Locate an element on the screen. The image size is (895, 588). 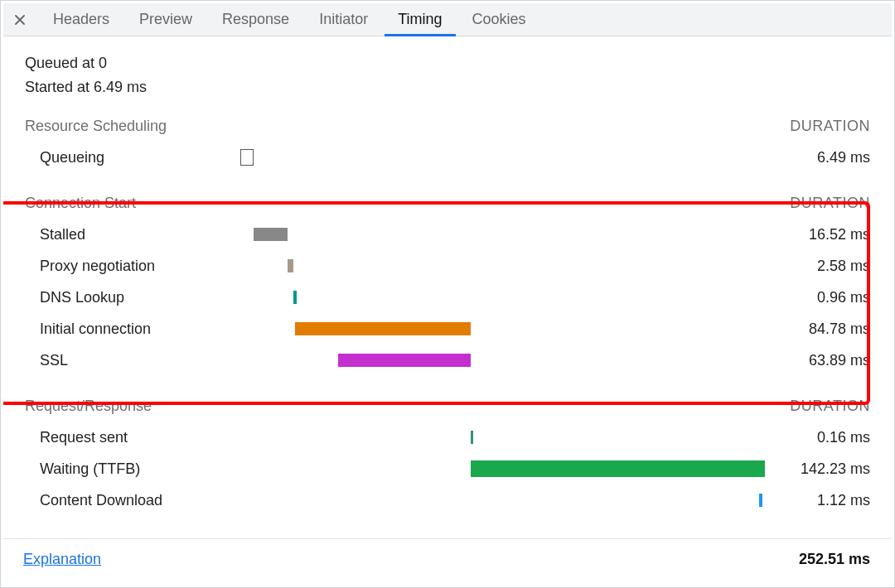
row-label: Proxy negotiation is located at coordinates (133, 267).